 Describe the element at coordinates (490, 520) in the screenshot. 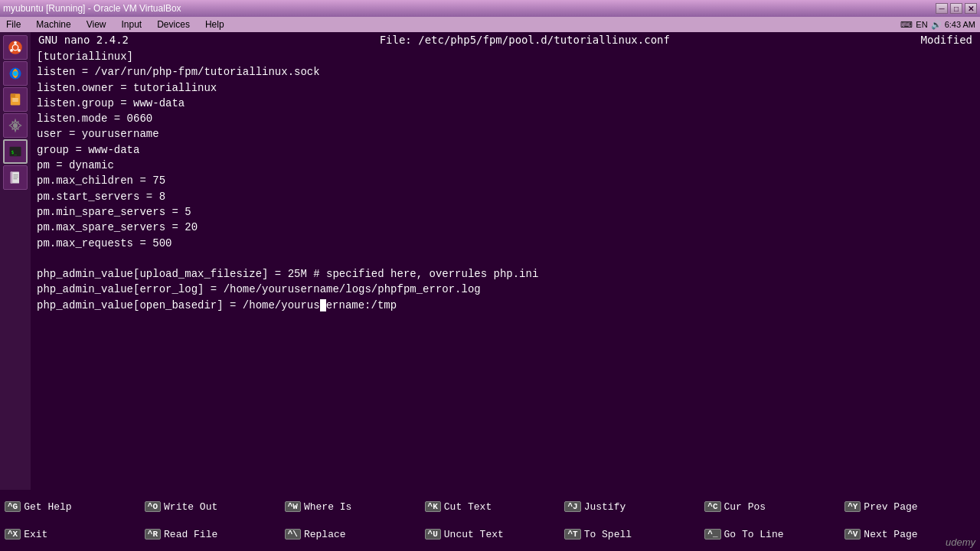

I see `shortcut-bar: ^G Get Help ^O Write Out ^W Where Is ^K …` at that location.